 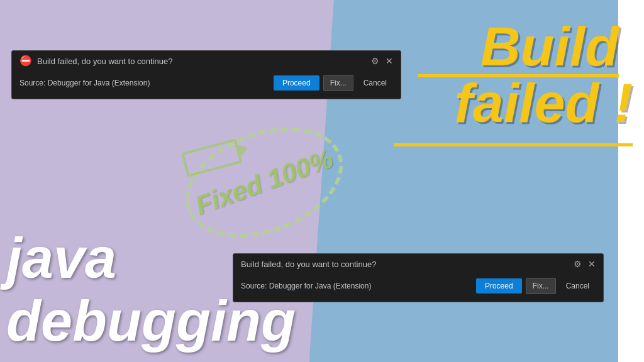 I want to click on error-icon: ⛔, so click(x=26, y=61).